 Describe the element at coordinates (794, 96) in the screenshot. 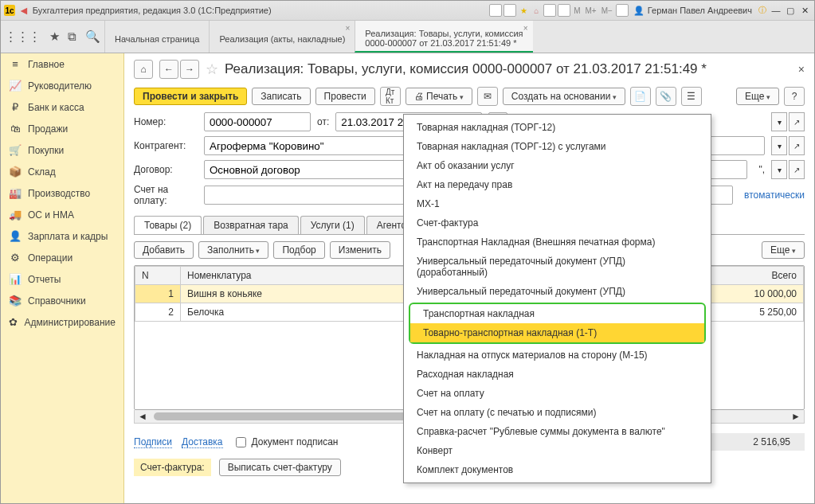

I see `help-button: ?` at that location.